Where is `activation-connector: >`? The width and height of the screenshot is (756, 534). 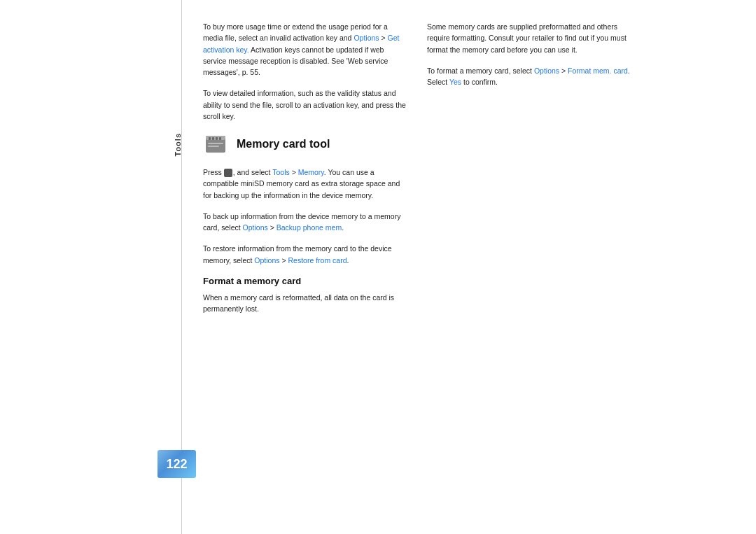
activation-connector: > is located at coordinates (384, 38).